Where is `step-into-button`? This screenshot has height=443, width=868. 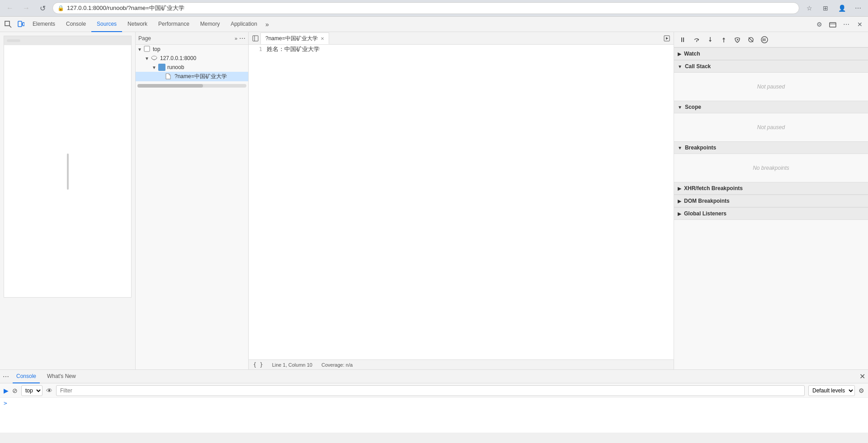
step-into-button is located at coordinates (710, 40).